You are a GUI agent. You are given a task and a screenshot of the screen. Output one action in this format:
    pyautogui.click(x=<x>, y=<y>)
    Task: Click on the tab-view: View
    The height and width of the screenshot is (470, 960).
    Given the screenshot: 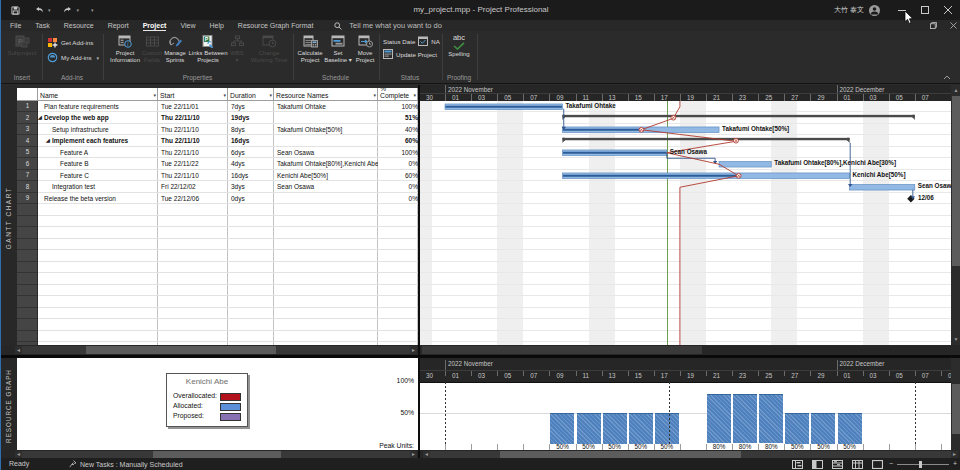 What is the action you would take?
    pyautogui.click(x=188, y=26)
    